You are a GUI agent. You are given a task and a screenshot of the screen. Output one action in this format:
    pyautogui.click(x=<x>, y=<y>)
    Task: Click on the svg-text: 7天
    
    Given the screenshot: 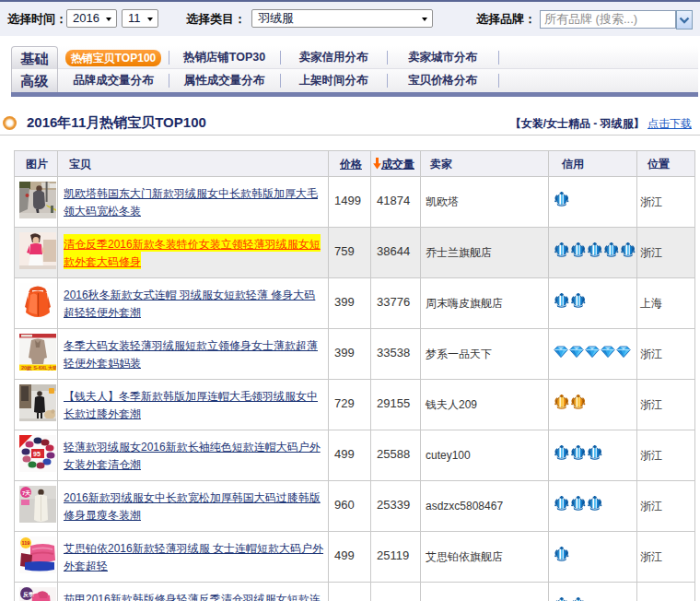 What is the action you would take?
    pyautogui.click(x=26, y=492)
    